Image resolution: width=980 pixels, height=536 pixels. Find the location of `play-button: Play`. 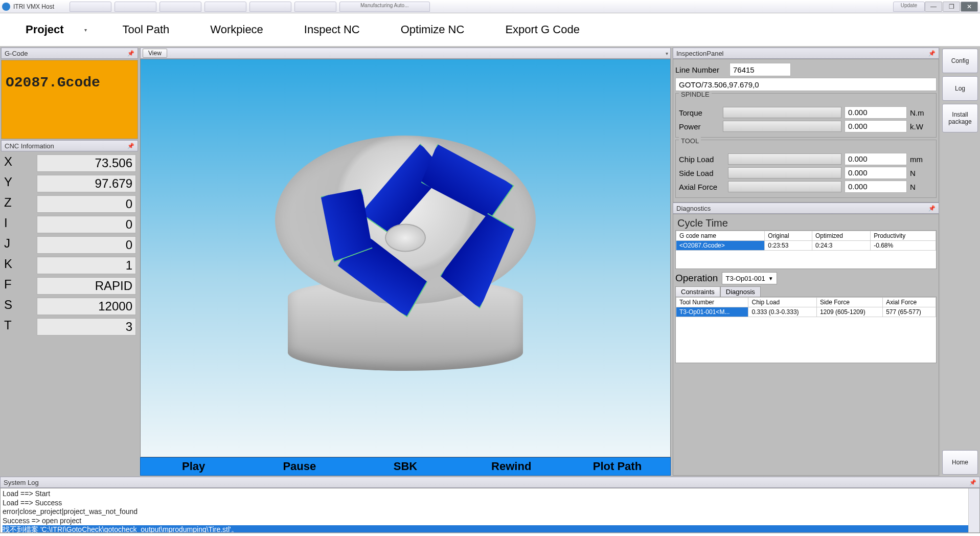

play-button: Play is located at coordinates (193, 466).